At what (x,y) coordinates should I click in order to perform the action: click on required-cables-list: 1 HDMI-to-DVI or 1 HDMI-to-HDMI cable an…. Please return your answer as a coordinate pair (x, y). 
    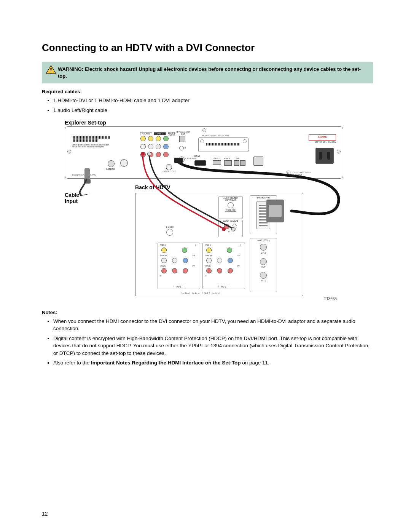
    Looking at the image, I should click on (207, 105).